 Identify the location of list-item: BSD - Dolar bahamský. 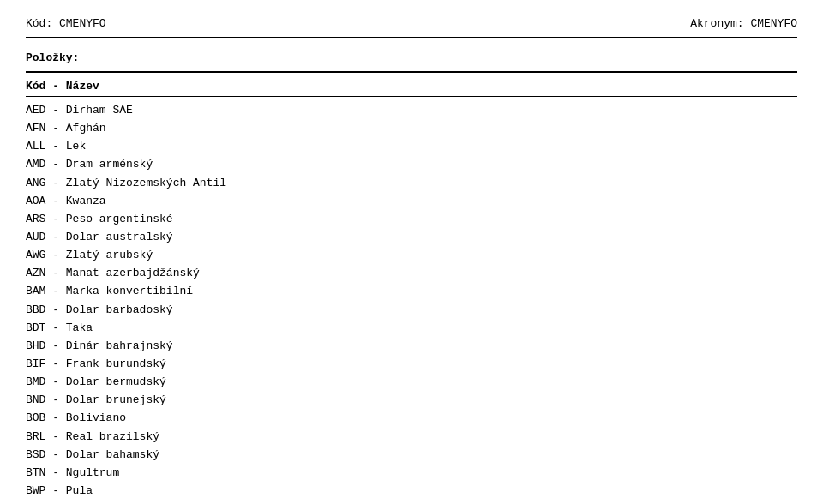
(412, 455).